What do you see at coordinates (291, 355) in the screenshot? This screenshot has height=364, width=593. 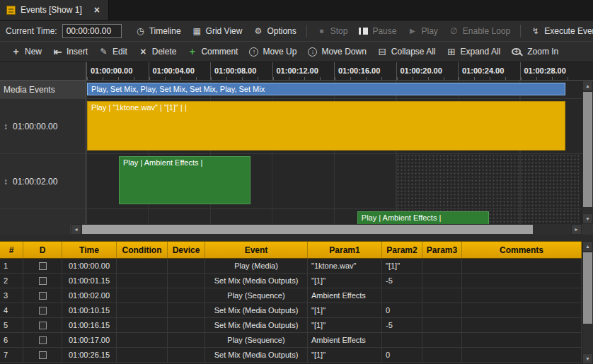 I see `table-row: 701:00:26.15Set Mix (Media Outputs)"[1]"…` at bounding box center [291, 355].